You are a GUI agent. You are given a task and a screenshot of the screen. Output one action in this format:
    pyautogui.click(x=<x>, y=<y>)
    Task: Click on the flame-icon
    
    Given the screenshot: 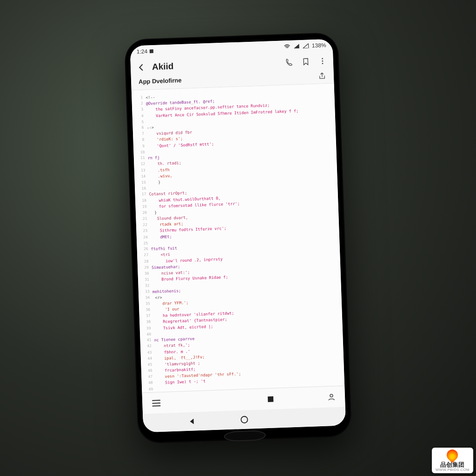 What is the action you would take?
    pyautogui.click(x=452, y=455)
    